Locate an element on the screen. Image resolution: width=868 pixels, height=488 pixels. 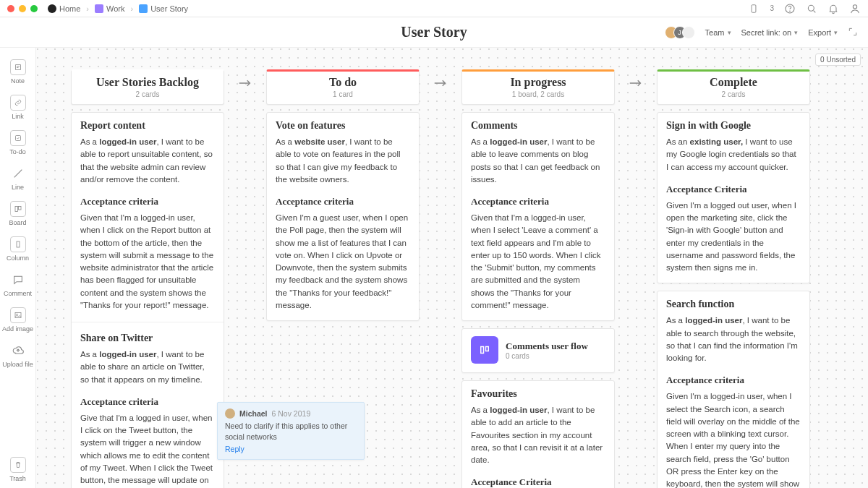
card-body: As a website user, I want to be able to … is located at coordinates (343, 160).